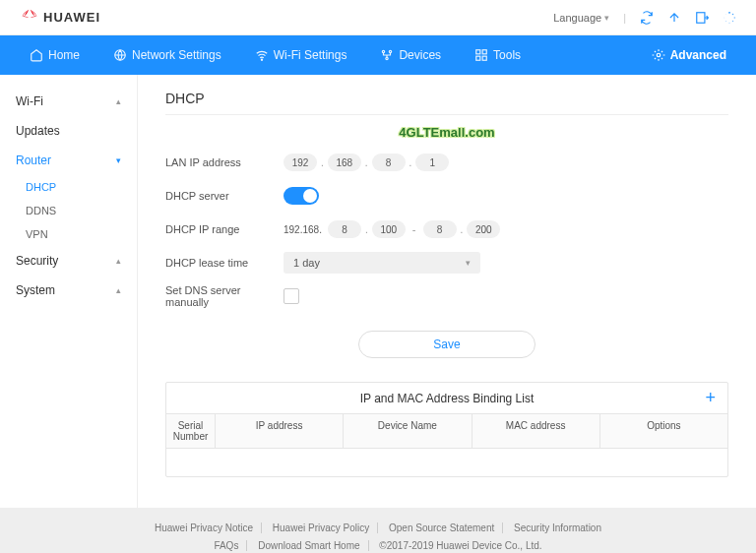 This screenshot has width=756, height=553. Describe the element at coordinates (689, 55) in the screenshot. I see `nav-advanced: Advanced` at that location.